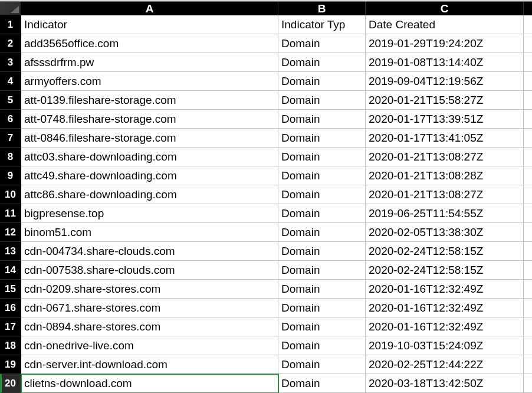  Describe the element at coordinates (150, 138) in the screenshot. I see `cell-A: att-0846.fileshare-storage.com` at that location.